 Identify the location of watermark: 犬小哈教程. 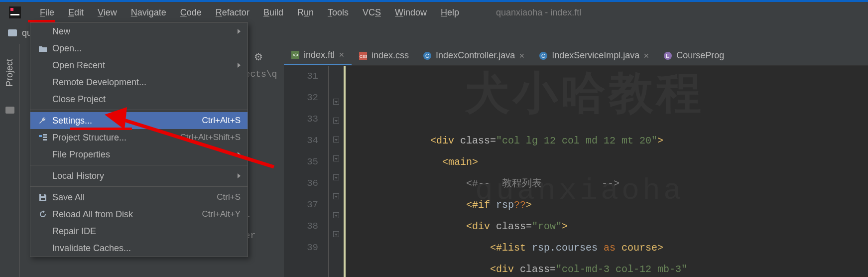
(585, 97).